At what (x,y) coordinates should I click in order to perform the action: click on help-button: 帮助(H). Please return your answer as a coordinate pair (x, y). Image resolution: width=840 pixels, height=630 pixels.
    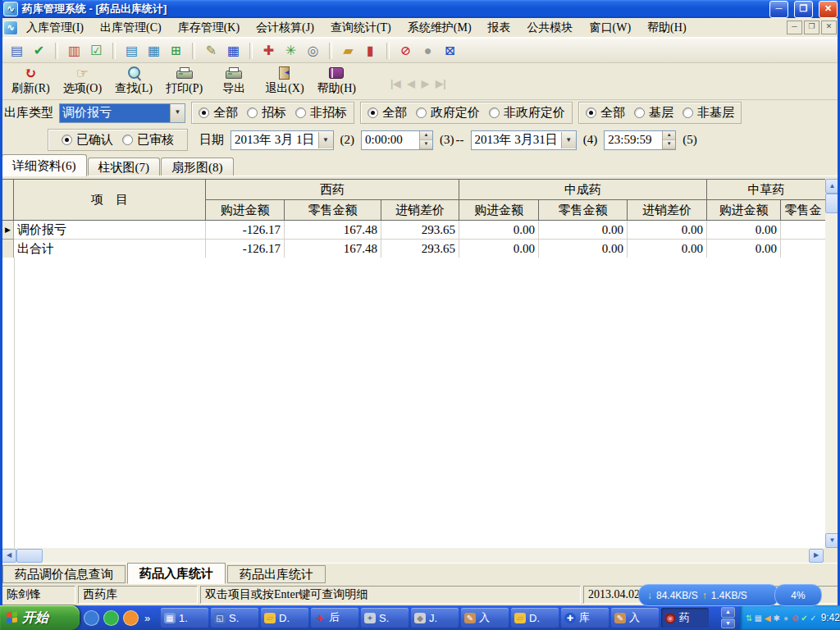
    Looking at the image, I should click on (336, 80).